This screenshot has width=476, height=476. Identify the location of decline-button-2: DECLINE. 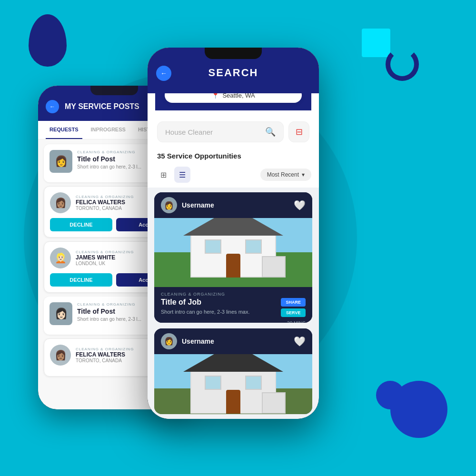
(81, 280).